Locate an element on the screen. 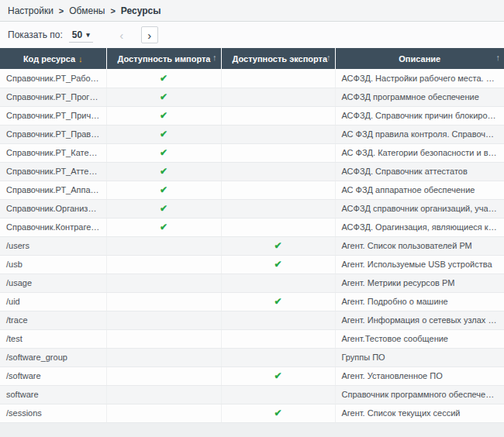 Image resolution: width=504 pixels, height=437 pixels. table-row: /usageАгент. Метрики ресурсов РМ is located at coordinates (252, 283).